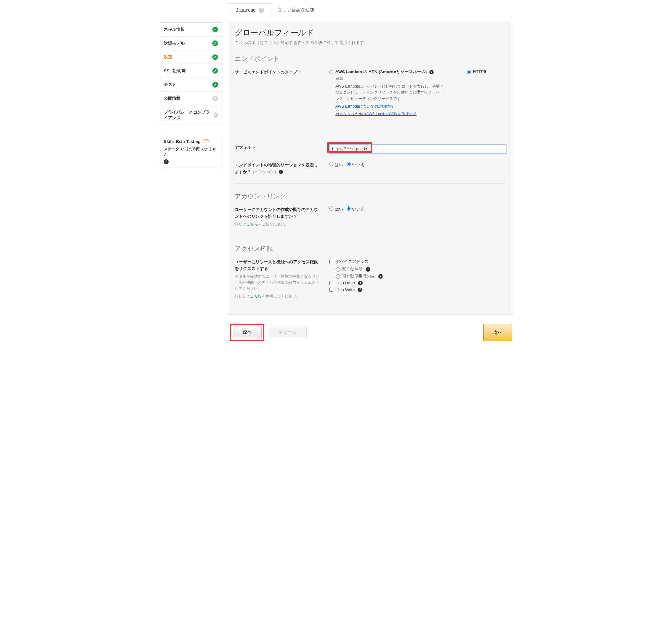 This screenshot has height=631, width=672. I want to click on sidebar-item-ssl: SSL 証明書 ✓, so click(191, 71).